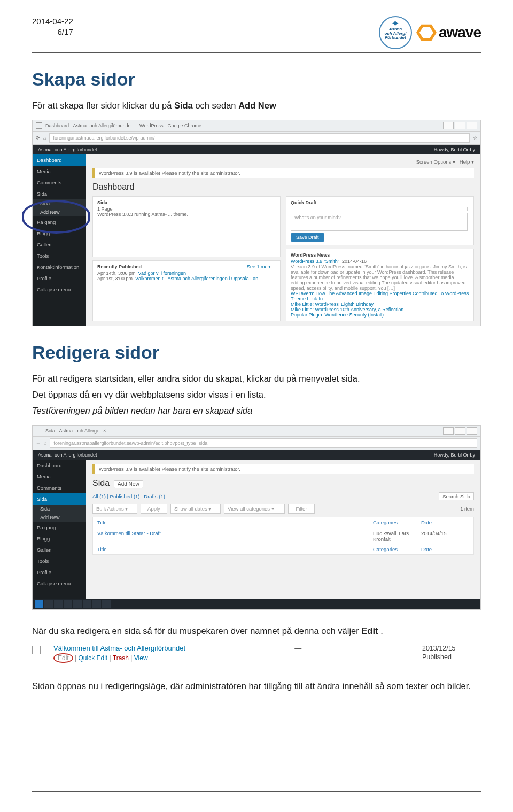 Image resolution: width=513 pixels, height=812 pixels. I want to click on sidebar-item-kontakt: Kontaktinformation, so click(59, 267).